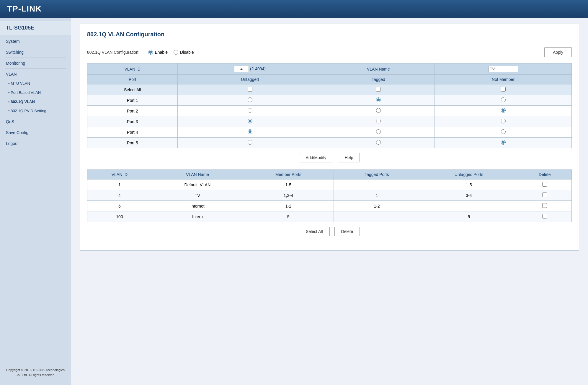 The height and width of the screenshot is (385, 588). Describe the element at coordinates (250, 69) in the screenshot. I see `vlan-id-input-cell: (2-4094)` at that location.